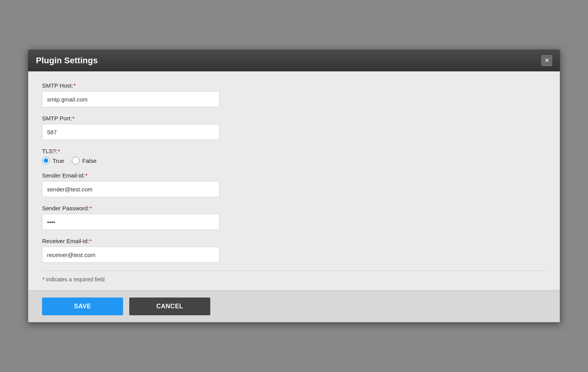  I want to click on tls-false-label: False, so click(90, 161).